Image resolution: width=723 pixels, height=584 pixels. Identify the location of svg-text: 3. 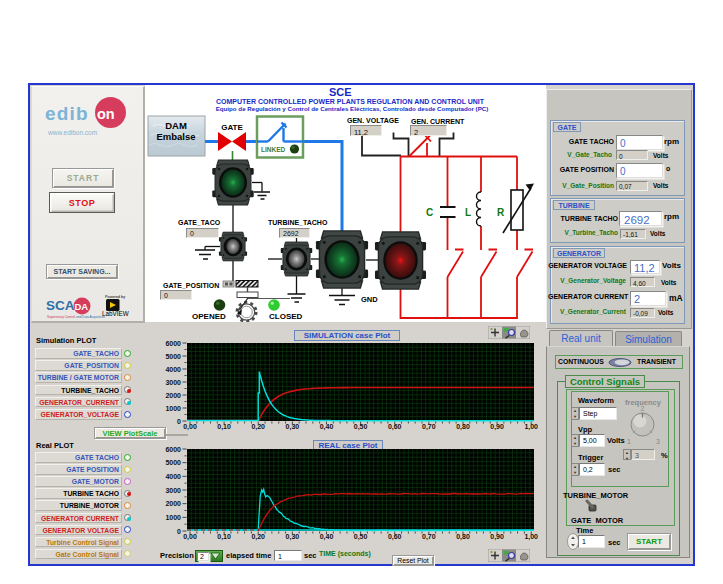
(658, 442).